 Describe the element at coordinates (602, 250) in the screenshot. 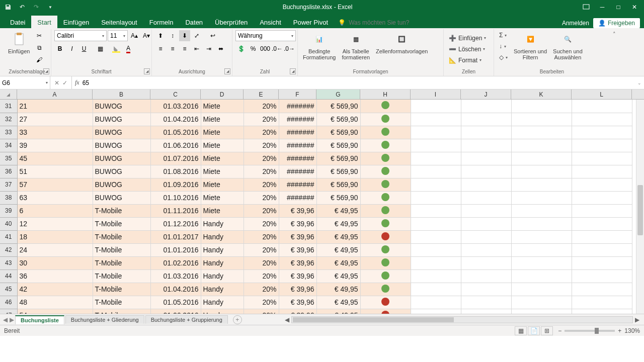

I see `cell-L42` at that location.